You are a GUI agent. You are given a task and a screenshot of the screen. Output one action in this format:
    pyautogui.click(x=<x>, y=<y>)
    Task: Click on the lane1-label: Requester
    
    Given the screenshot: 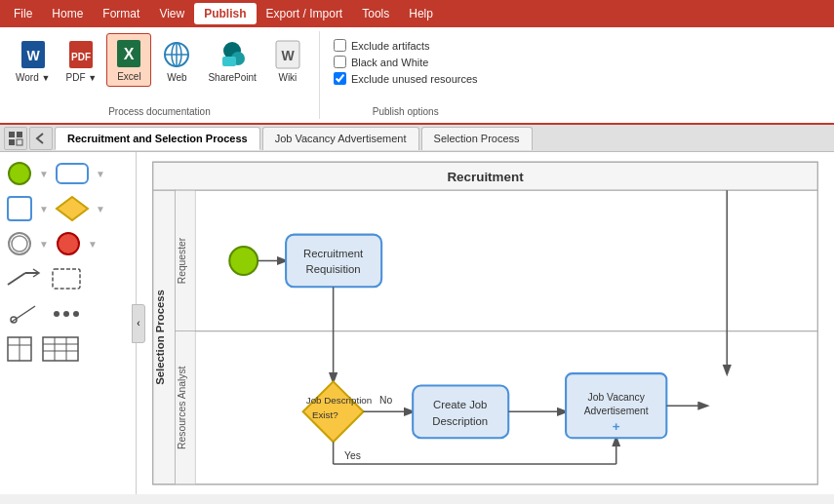 What is the action you would take?
    pyautogui.click(x=181, y=260)
    